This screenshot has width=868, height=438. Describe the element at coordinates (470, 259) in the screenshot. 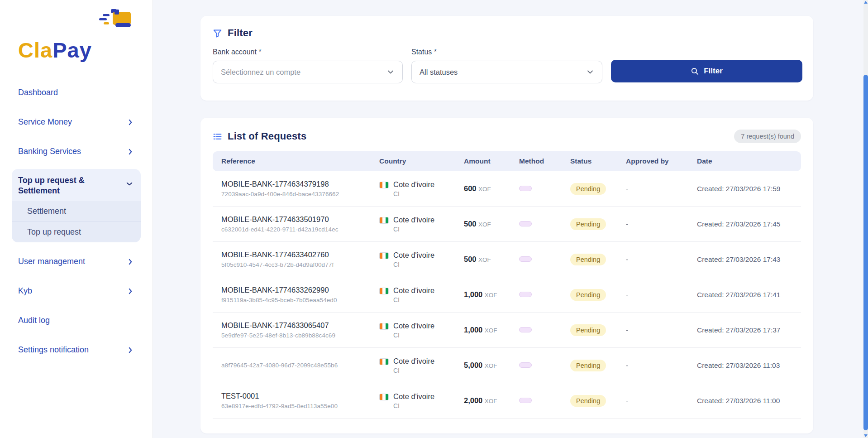

I see `amount-value: 500` at that location.